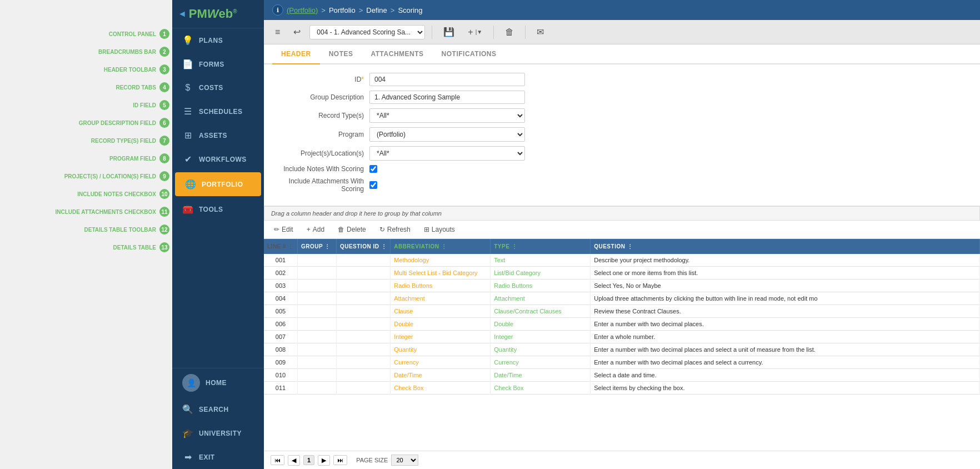 Image resolution: width=980 pixels, height=469 pixels. What do you see at coordinates (622, 337) in the screenshot?
I see `table-row: 007 Integer Integer Enter a whole number…` at bounding box center [622, 337].